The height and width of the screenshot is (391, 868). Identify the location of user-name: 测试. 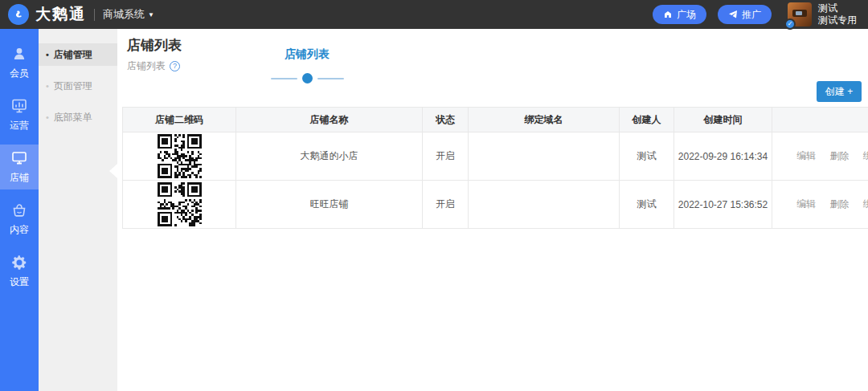
(837, 8).